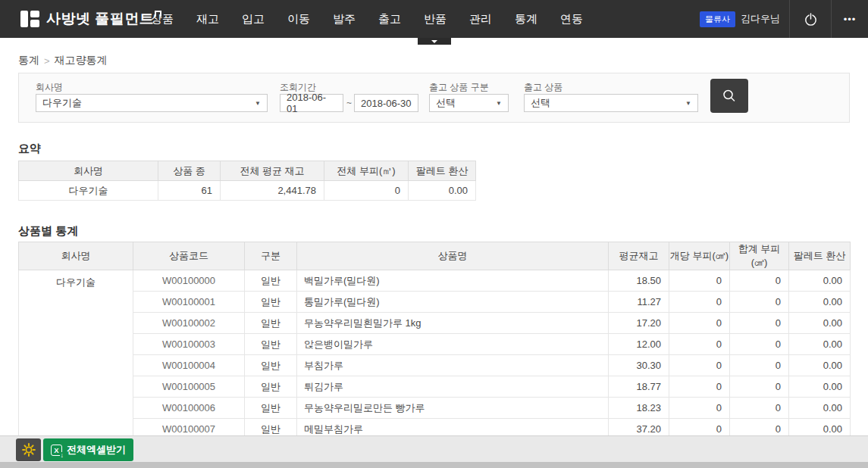 This screenshot has height=468, width=868. Describe the element at coordinates (76, 355) in the screenshot. I see `stats-company-cell: 다우기술` at that location.